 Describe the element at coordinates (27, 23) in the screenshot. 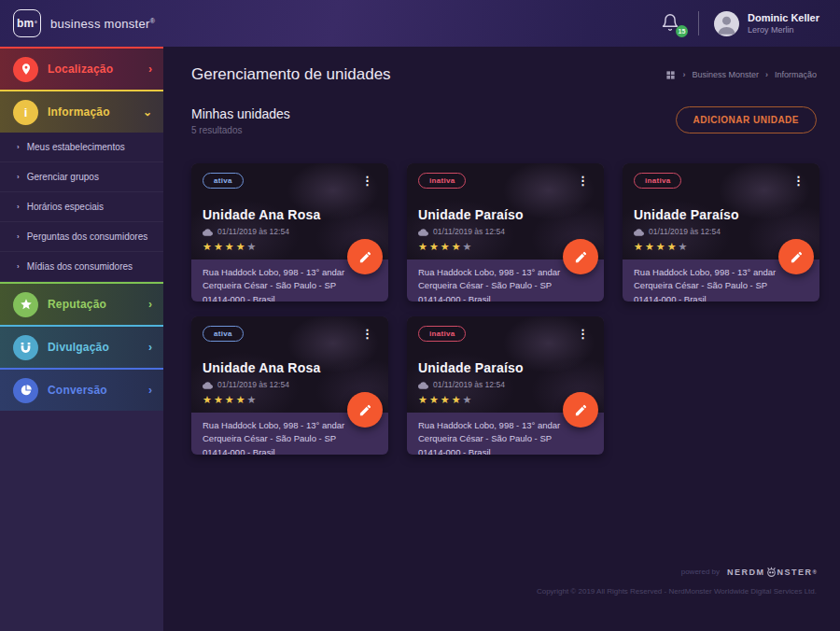

I see `bm-logo: bm°` at that location.